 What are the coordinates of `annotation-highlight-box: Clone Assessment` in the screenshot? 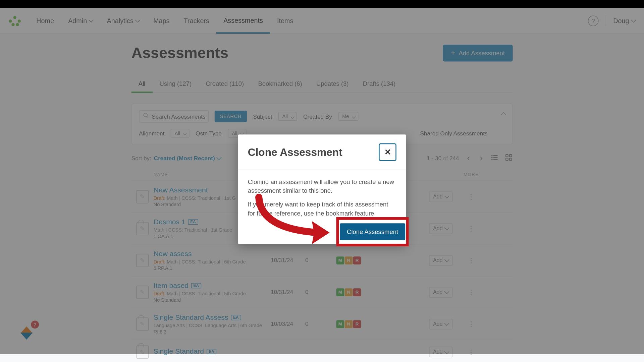 It's located at (372, 232).